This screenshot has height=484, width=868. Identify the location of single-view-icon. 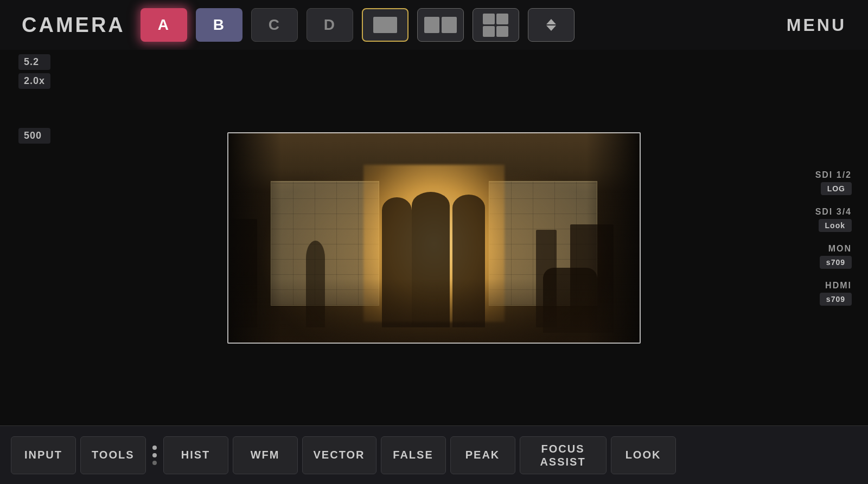
(385, 25).